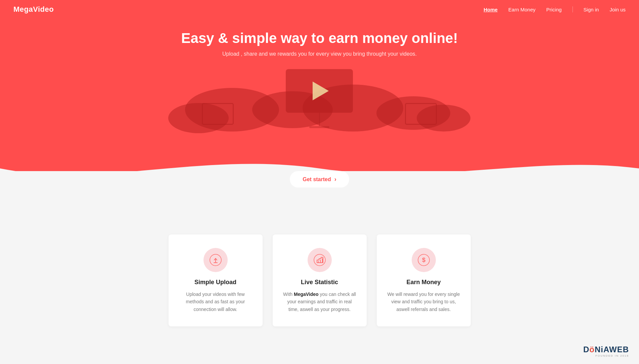 The height and width of the screenshot is (364, 639). Describe the element at coordinates (216, 260) in the screenshot. I see `upload-icon-circle` at that location.